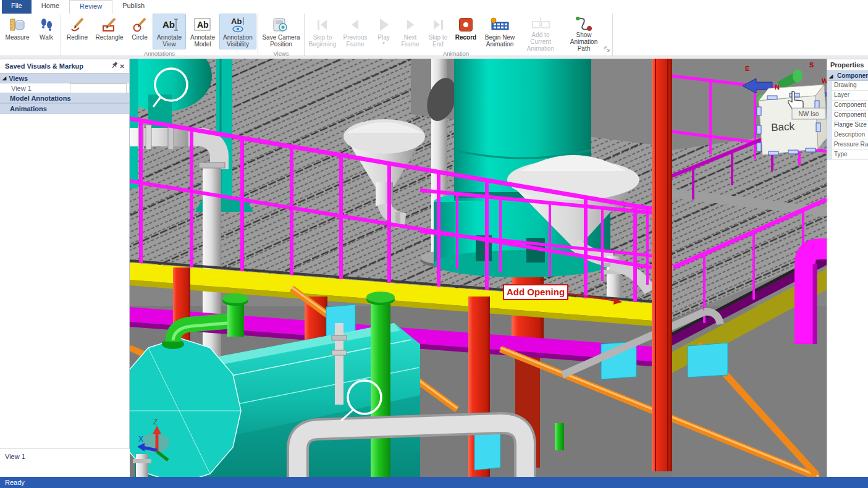 The image size is (868, 488). I want to click on rectangle-button: Rectangle, so click(109, 32).